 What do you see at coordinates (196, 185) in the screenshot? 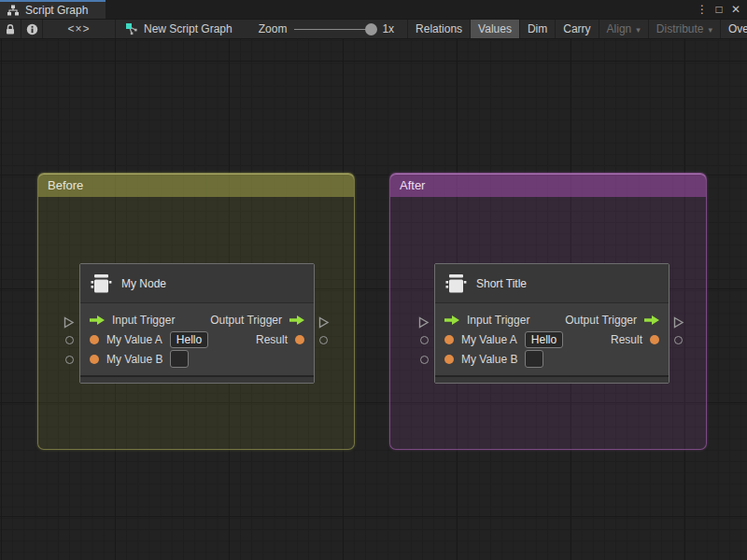
I see `group-before-header: Before` at bounding box center [196, 185].